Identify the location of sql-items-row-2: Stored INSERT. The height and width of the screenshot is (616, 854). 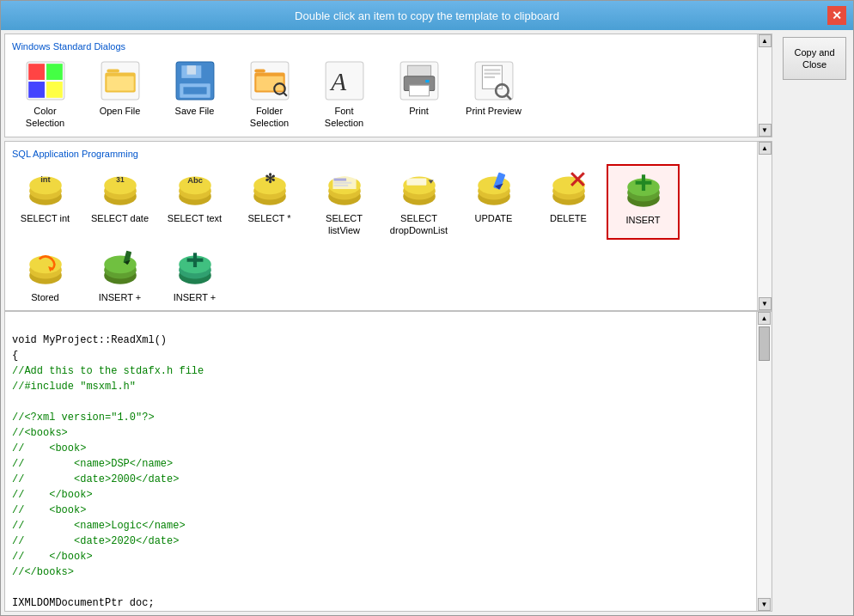
(388, 275).